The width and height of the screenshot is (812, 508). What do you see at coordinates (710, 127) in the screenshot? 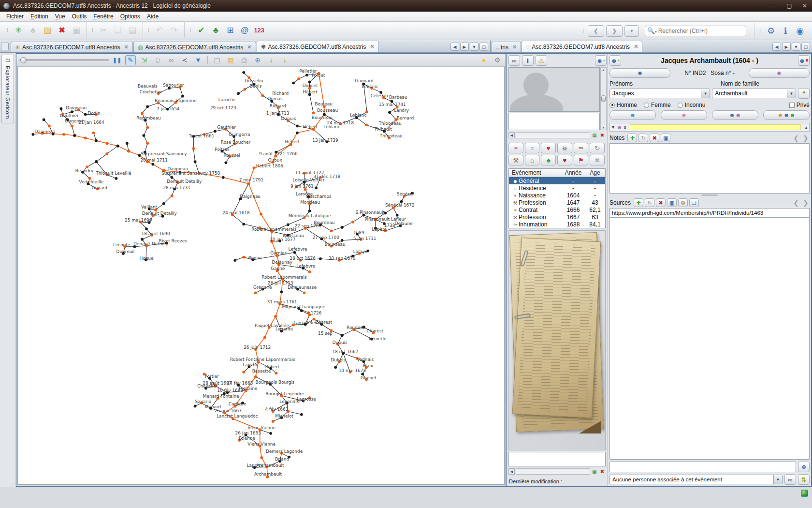
I see `families-tree-row: ▼ ☻ x ▲` at bounding box center [710, 127].